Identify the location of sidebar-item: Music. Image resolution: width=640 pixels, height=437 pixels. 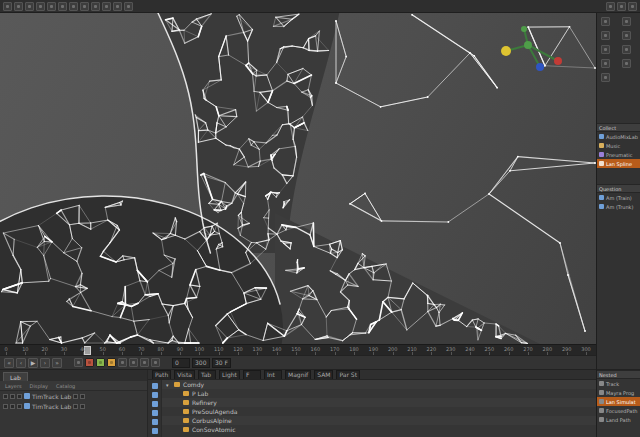
(618, 146).